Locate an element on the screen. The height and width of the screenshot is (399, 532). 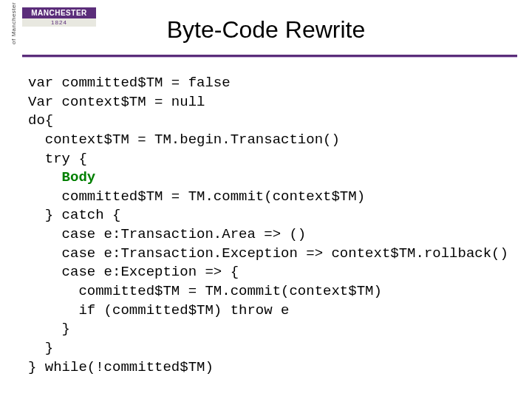
code-line-body: Body is located at coordinates (62, 177).